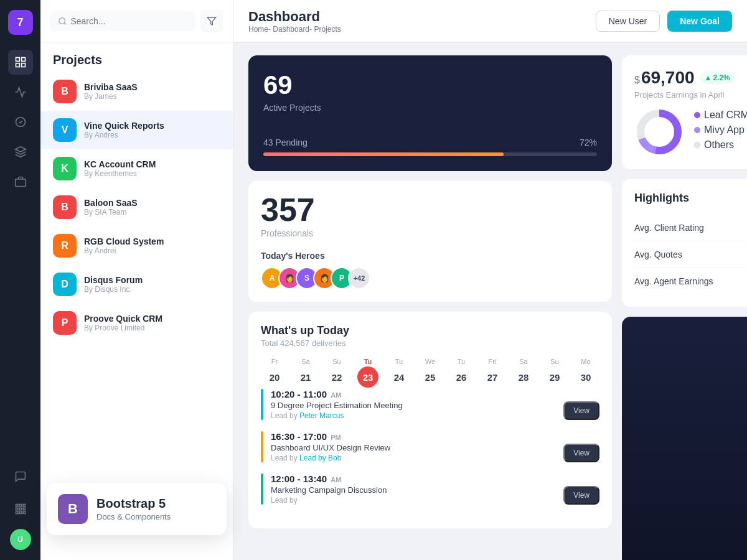 The width and height of the screenshot is (747, 560). What do you see at coordinates (65, 169) in the screenshot?
I see `project-logo: K` at bounding box center [65, 169].